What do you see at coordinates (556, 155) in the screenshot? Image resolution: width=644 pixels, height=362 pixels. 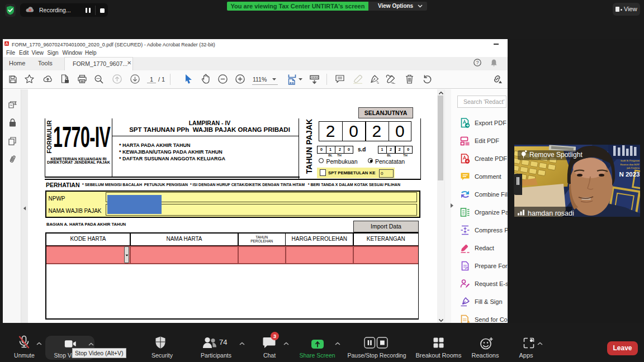 I see `svg-text: Remove Spotlight` at bounding box center [556, 155].